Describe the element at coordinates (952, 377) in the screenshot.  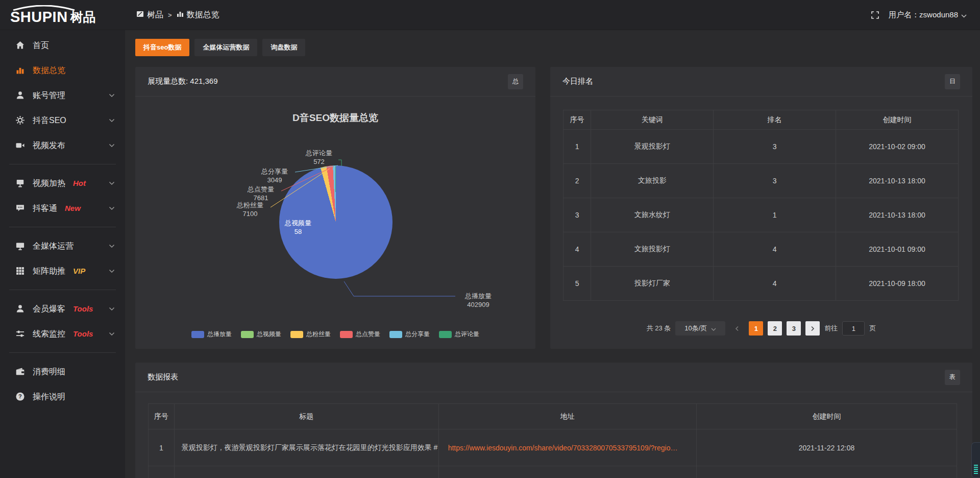
I see `table-view-button: 表` at that location.